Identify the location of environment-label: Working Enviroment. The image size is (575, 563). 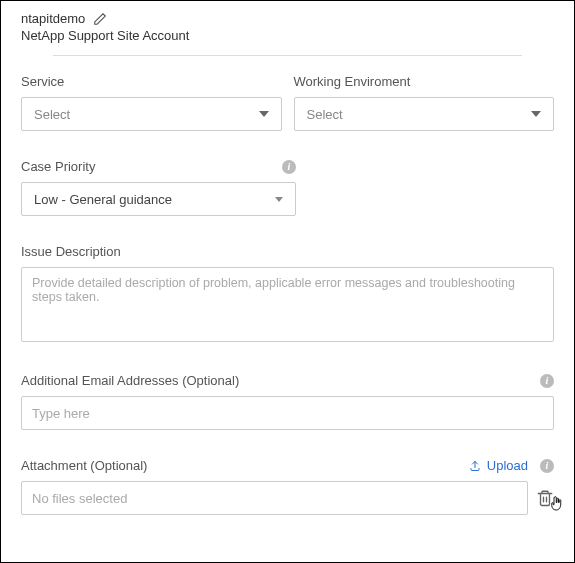
(424, 82).